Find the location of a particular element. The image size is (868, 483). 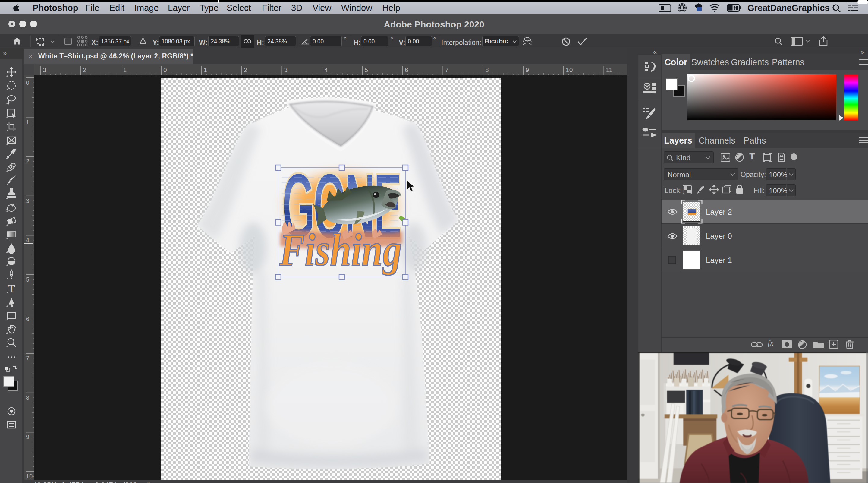

svg-text: Fishing is located at coordinates (340, 250).